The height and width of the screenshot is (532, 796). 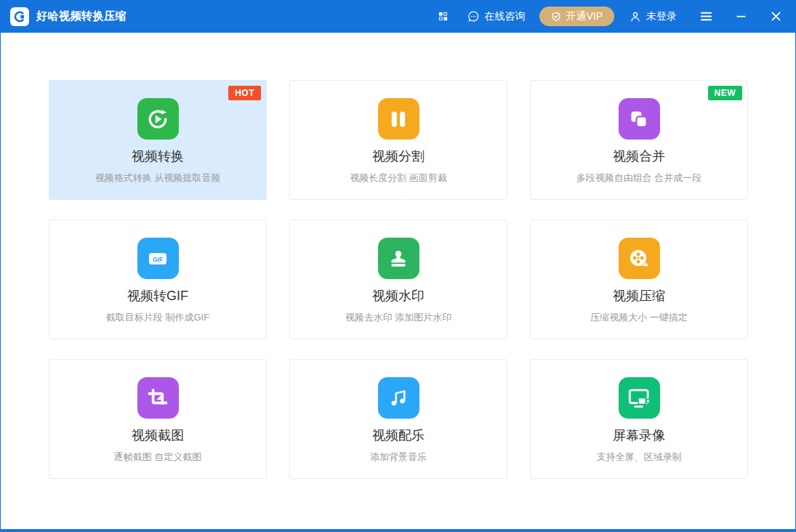 I want to click on card-subtitle: 添加背景音乐, so click(x=398, y=457).